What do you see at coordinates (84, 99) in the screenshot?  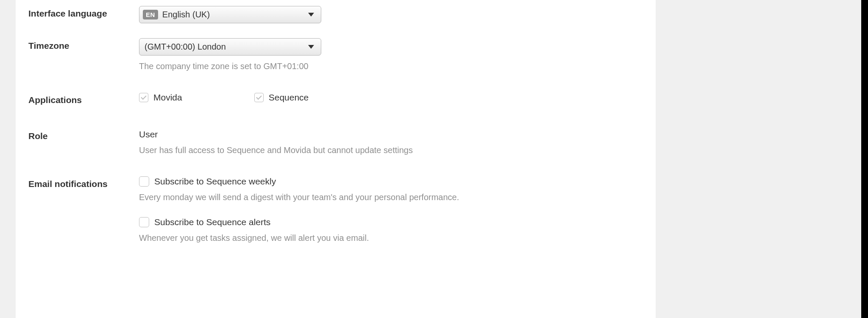 I see `label-applications: Applications` at bounding box center [84, 99].